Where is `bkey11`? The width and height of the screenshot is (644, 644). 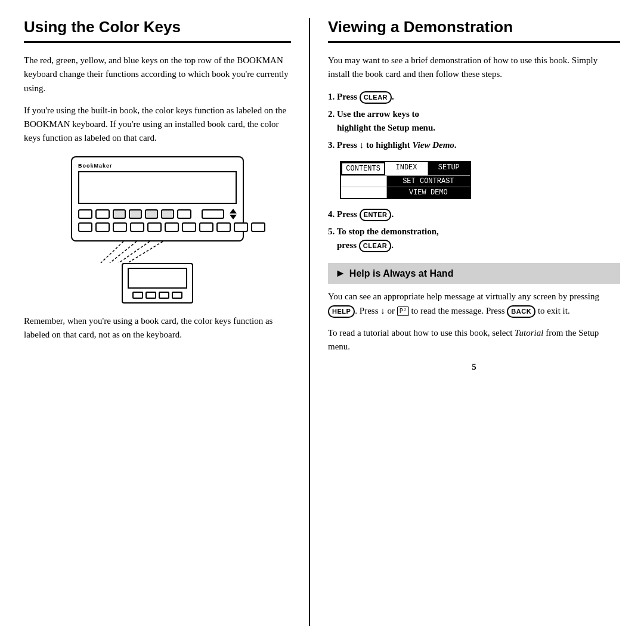 bkey11 is located at coordinates (258, 227).